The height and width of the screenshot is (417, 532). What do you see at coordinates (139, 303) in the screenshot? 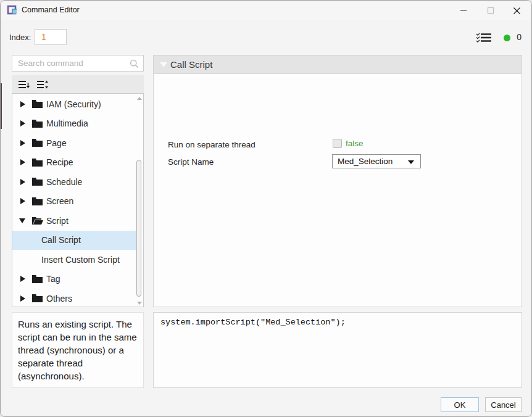
I see `scroll-down-icon` at bounding box center [139, 303].